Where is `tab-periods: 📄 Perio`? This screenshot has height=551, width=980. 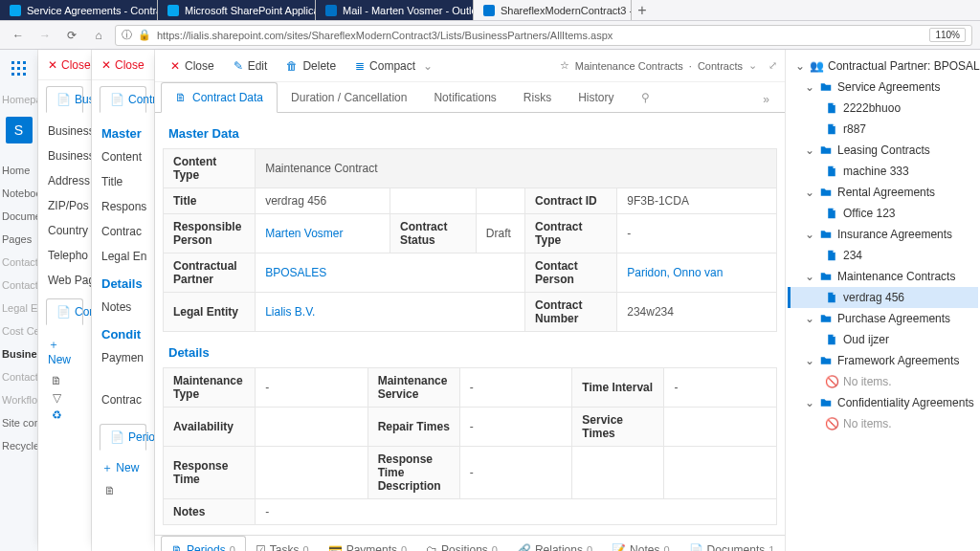 tab-periods: 📄 Perio is located at coordinates (122, 437).